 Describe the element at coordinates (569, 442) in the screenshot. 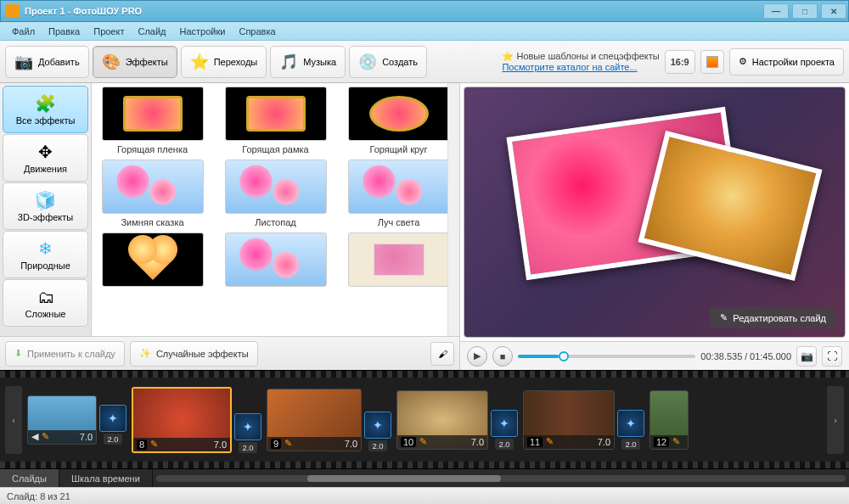

I see `slide-footer: 11✎7.0` at that location.